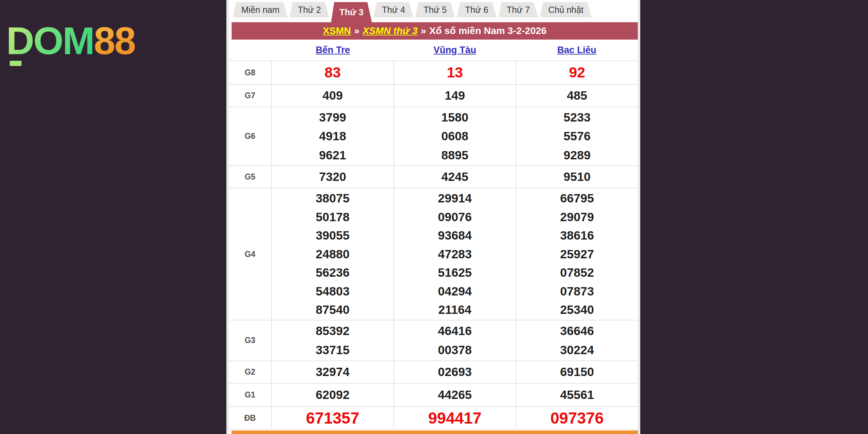  I want to click on tab-mien-nam: Miền nam, so click(260, 10).